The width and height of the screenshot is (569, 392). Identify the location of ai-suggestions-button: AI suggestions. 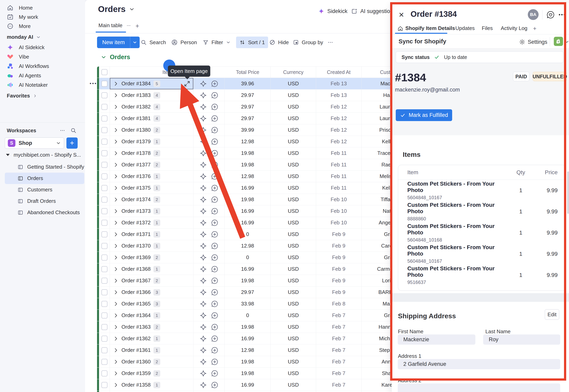
(373, 11).